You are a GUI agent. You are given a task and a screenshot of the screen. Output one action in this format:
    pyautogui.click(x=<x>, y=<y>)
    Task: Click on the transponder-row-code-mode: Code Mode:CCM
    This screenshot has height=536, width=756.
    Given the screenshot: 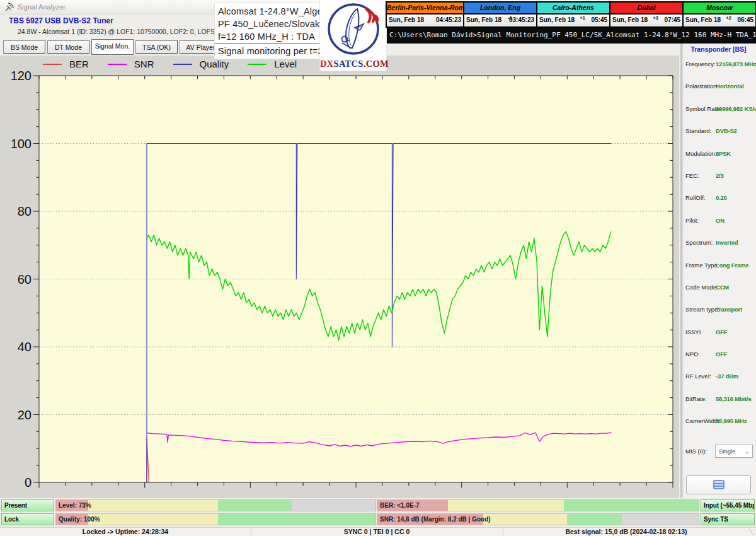 What is the action you would take?
    pyautogui.click(x=718, y=288)
    